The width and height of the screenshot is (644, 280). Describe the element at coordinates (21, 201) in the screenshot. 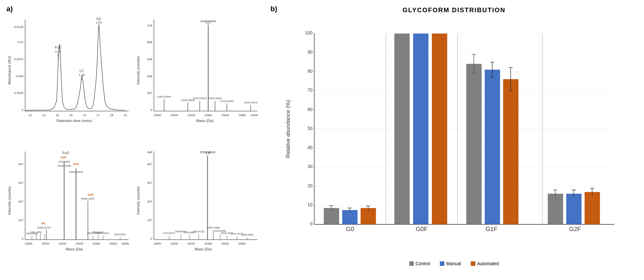

I see `svg-text: 2e7` at that location.